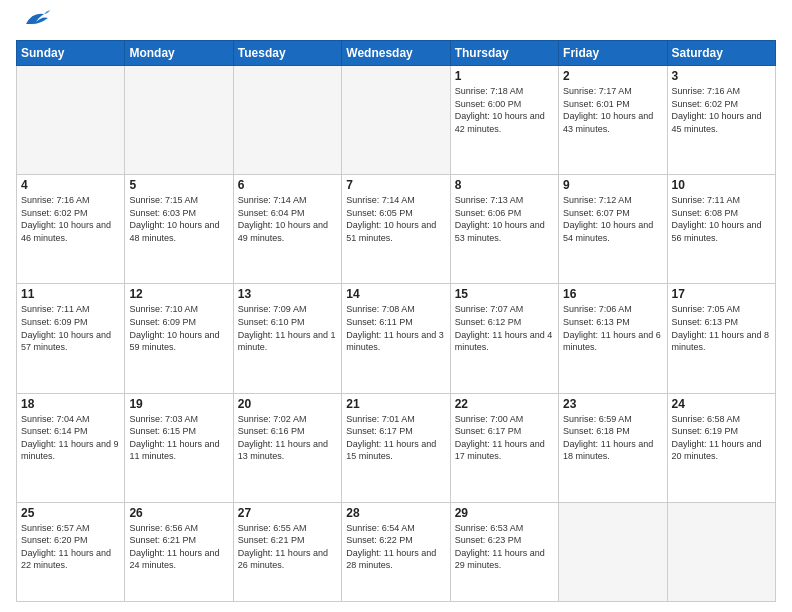 This screenshot has width=792, height=612. I want to click on logo, so click(33, 24).